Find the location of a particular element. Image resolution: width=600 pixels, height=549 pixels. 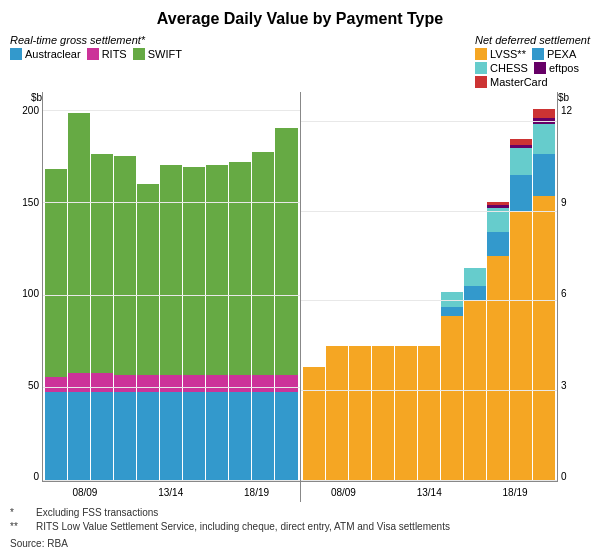

right-legend-section: Net deferred settlement LVSS** PEXA is located at coordinates (532, 61).